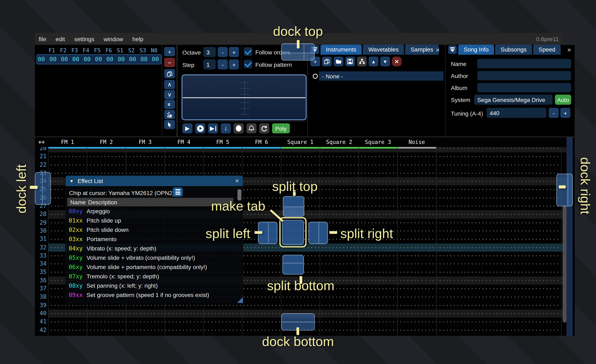 Image resolution: width=596 pixels, height=364 pixels. What do you see at coordinates (239, 128) in the screenshot?
I see `record-button` at bounding box center [239, 128].